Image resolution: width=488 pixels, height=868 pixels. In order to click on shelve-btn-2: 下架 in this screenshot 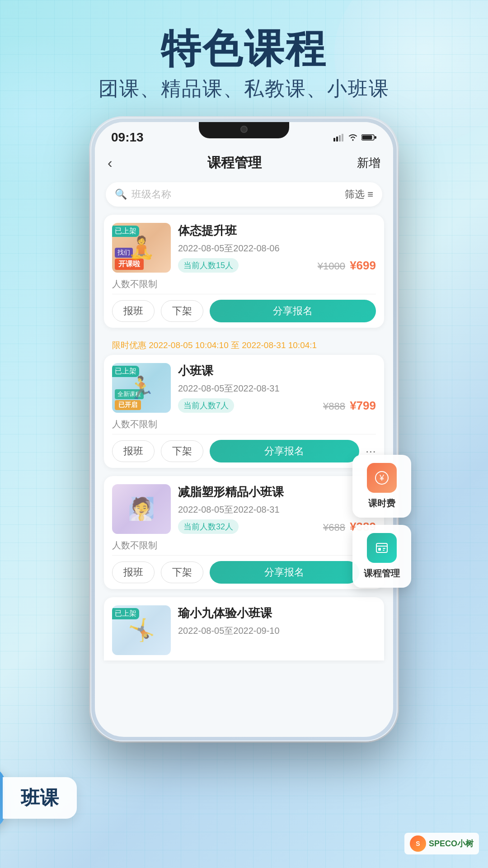, I will do `click(182, 451)`.